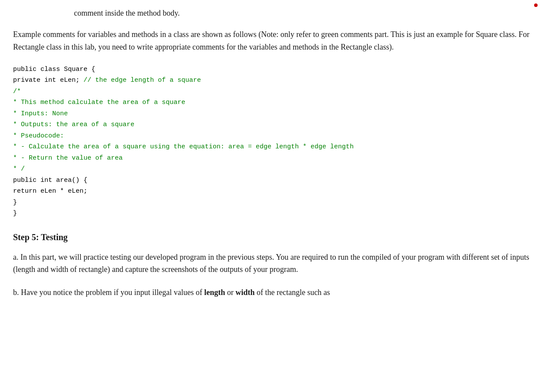 This screenshot has width=555, height=392. I want to click on code-line-10: * /, so click(278, 169).